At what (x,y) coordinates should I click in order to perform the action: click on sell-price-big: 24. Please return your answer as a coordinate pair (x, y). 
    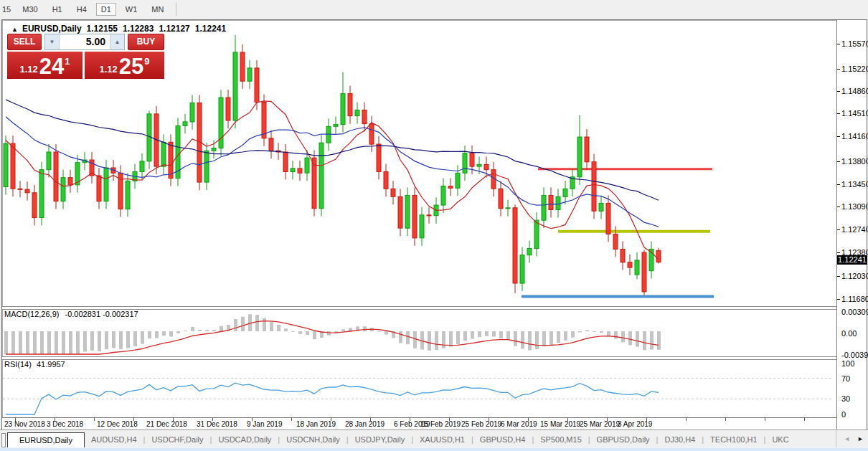
    Looking at the image, I should click on (52, 67).